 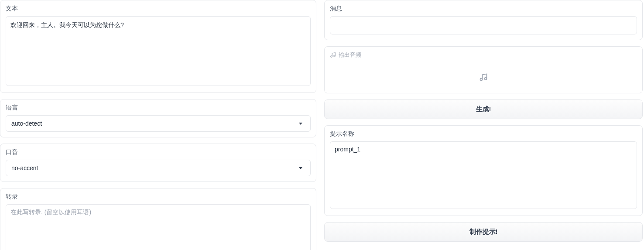 What do you see at coordinates (158, 168) in the screenshot?
I see `accent-select: no-accent` at bounding box center [158, 168].